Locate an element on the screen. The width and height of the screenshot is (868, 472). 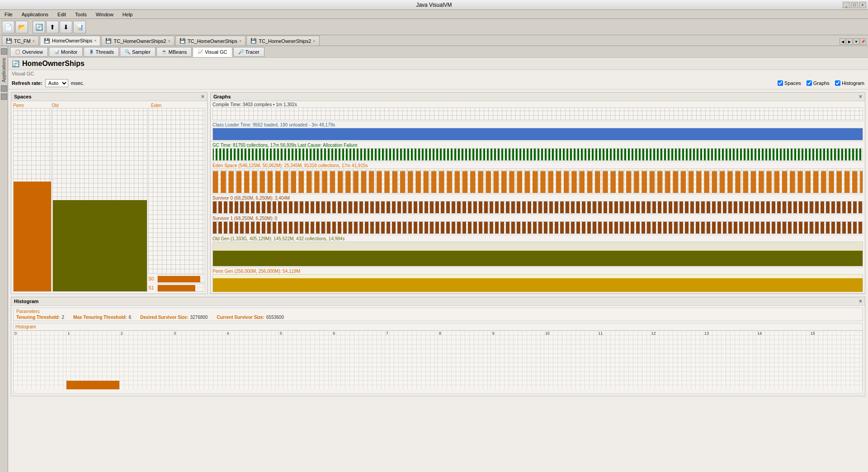
app-tab-homeownerships: 💾 HomeOwnerShips × is located at coordinates (71, 41).